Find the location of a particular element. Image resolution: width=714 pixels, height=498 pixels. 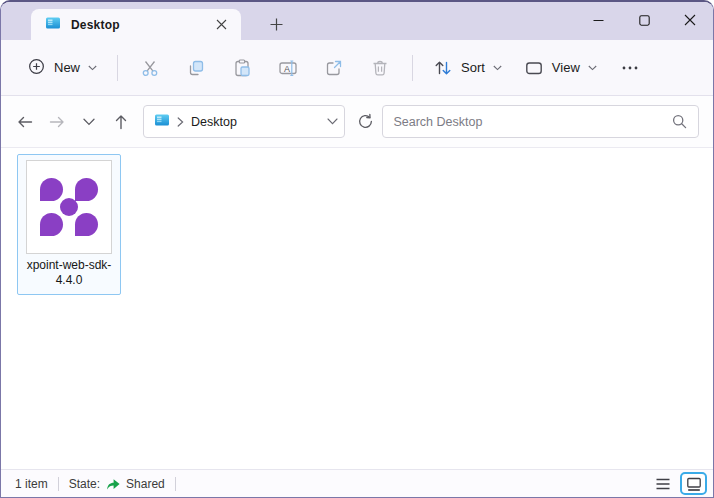

item-count: 1 item is located at coordinates (32, 484).